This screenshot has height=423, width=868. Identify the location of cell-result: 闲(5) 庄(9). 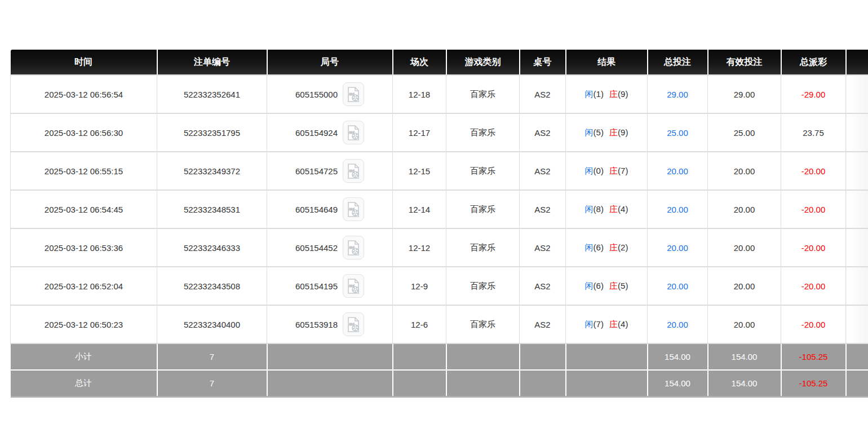
(606, 133).